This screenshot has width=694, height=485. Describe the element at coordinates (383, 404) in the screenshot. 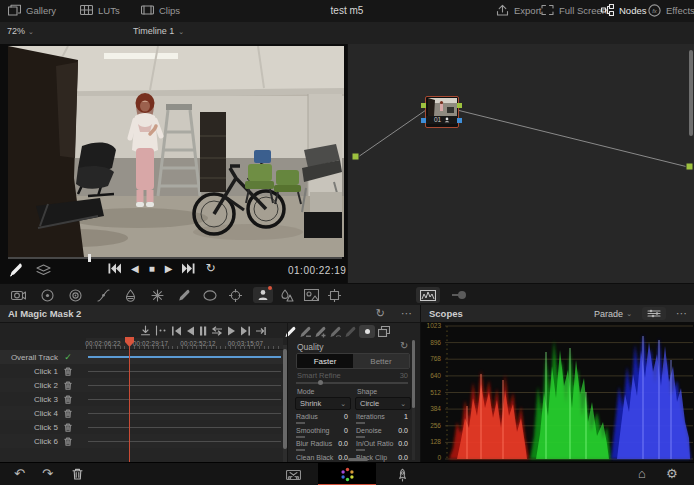

I see `shape-dropdown: Circle ⌄` at that location.